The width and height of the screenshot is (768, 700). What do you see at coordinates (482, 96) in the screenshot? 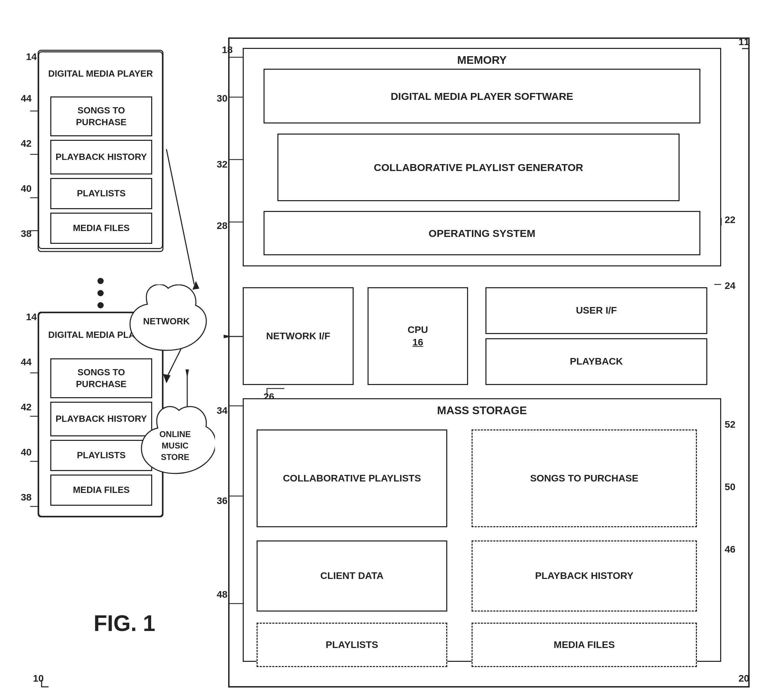
I see `dmp-software-box: DIGITAL MEDIA PLAYER SOFTWARE` at bounding box center [482, 96].